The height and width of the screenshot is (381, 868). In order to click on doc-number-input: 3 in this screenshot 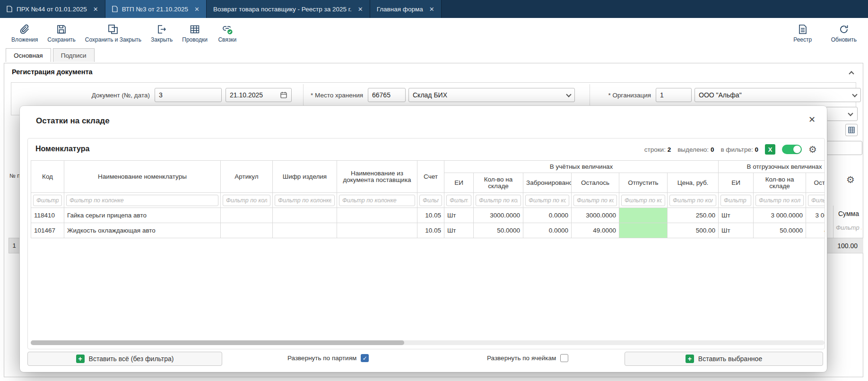, I will do `click(188, 95)`.